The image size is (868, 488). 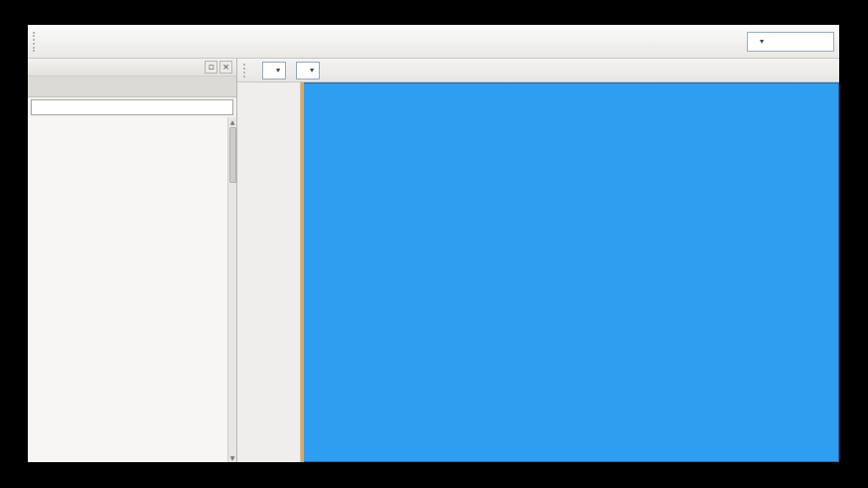 I want to click on panel-header: ▫ ×, so click(x=132, y=68).